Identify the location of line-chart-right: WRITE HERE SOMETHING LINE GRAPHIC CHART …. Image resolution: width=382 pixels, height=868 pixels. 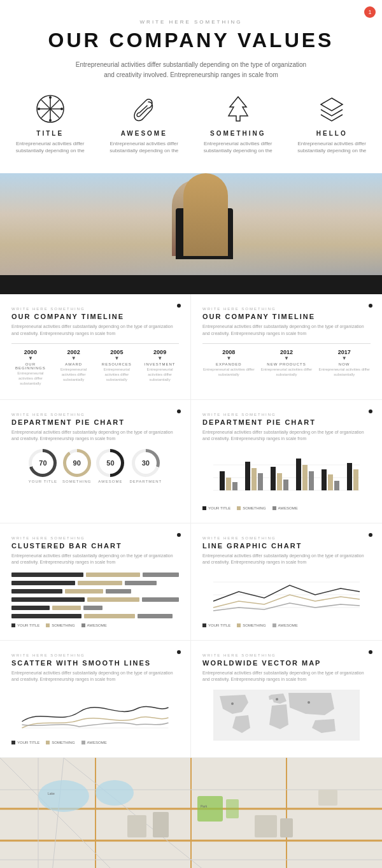
(286, 582).